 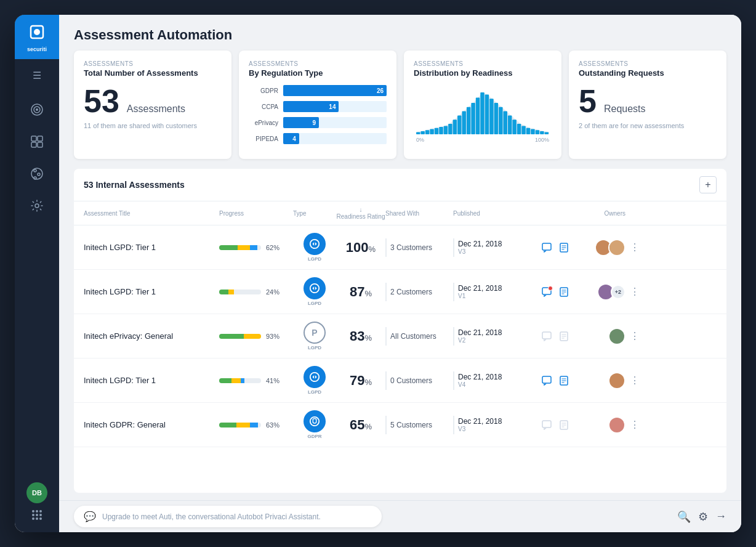 What do you see at coordinates (419, 425) in the screenshot?
I see `shared-col: 5 Customers` at bounding box center [419, 425].